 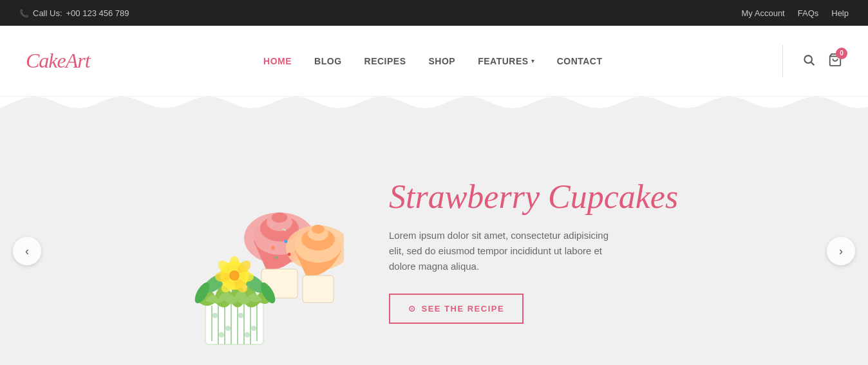 What do you see at coordinates (580, 61) in the screenshot?
I see `nav-item-contact: CONTACT` at bounding box center [580, 61].